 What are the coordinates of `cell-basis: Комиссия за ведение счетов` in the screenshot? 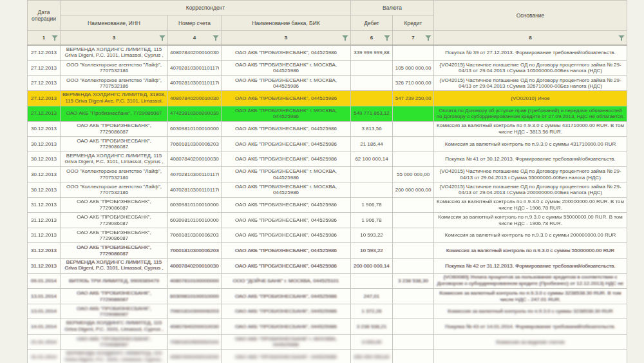 It's located at (531, 342).